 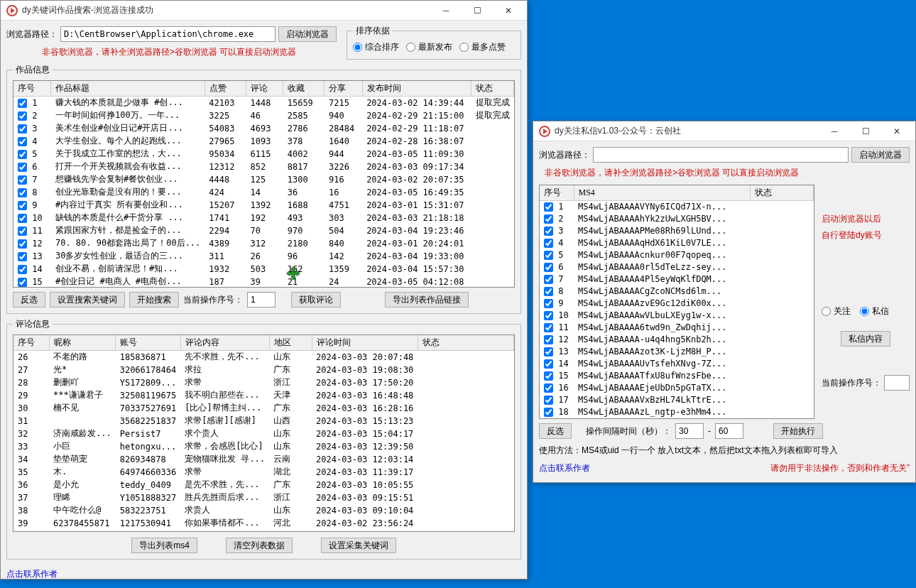 What do you see at coordinates (264, 459) in the screenshot?
I see `table-row: 34垫垫萌宠826934878宠物猫咪批发 寻...云南2024-03-03 1…` at bounding box center [264, 459].